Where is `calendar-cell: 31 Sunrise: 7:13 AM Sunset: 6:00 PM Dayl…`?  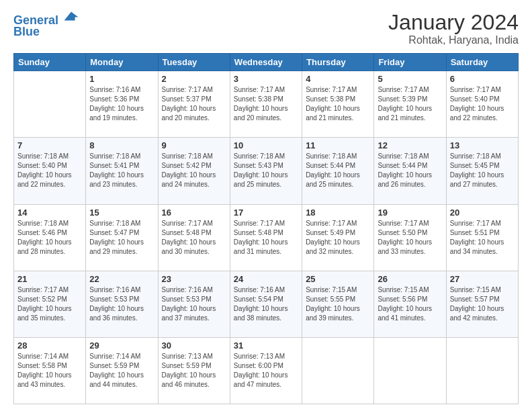 calendar-cell: 31 Sunrise: 7:13 AM Sunset: 6:00 PM Dayl… is located at coordinates (266, 371).